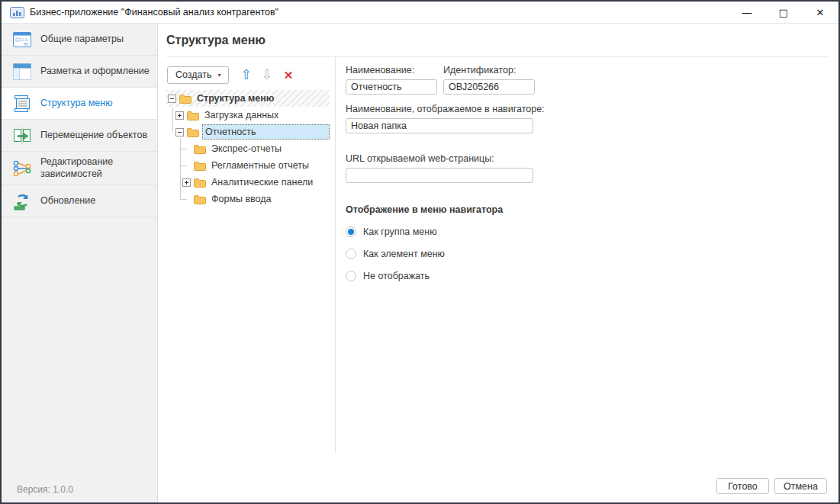 The width and height of the screenshot is (840, 504). Describe the element at coordinates (79, 136) in the screenshot. I see `sidebar-item-move-objects: Перемещение объектов` at that location.